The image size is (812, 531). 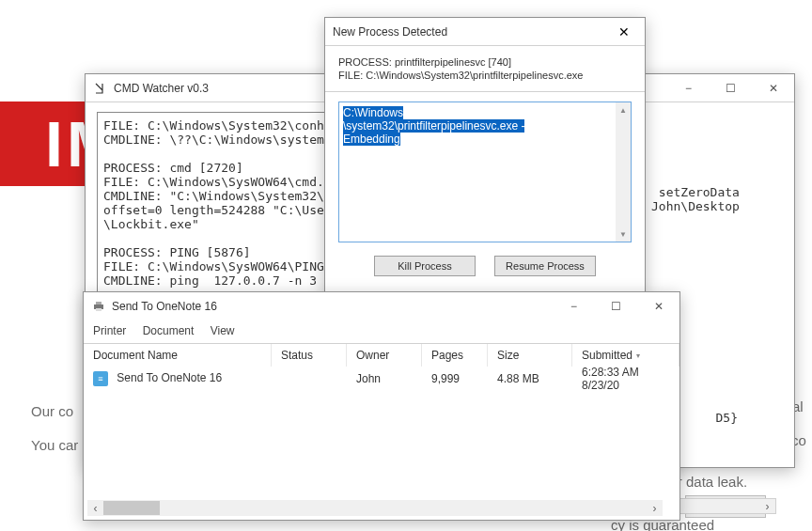 What do you see at coordinates (132, 508) in the screenshot?
I see `scroll-thumb` at bounding box center [132, 508].